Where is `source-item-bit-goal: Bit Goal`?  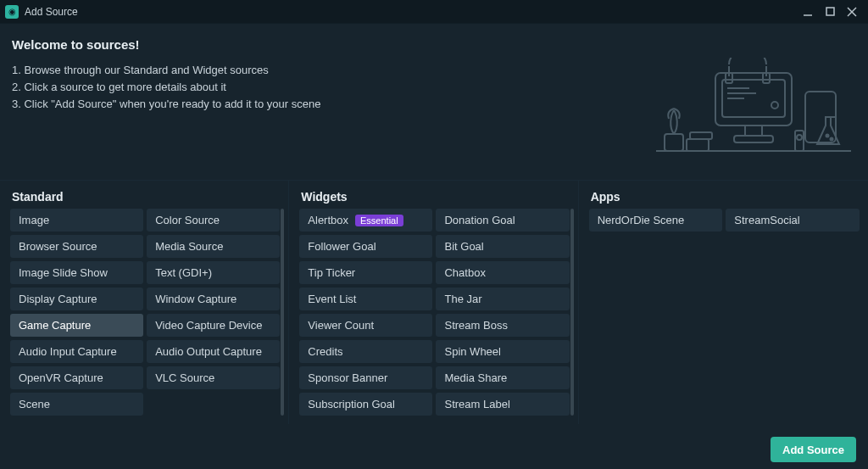 source-item-bit-goal: Bit Goal is located at coordinates (502, 246).